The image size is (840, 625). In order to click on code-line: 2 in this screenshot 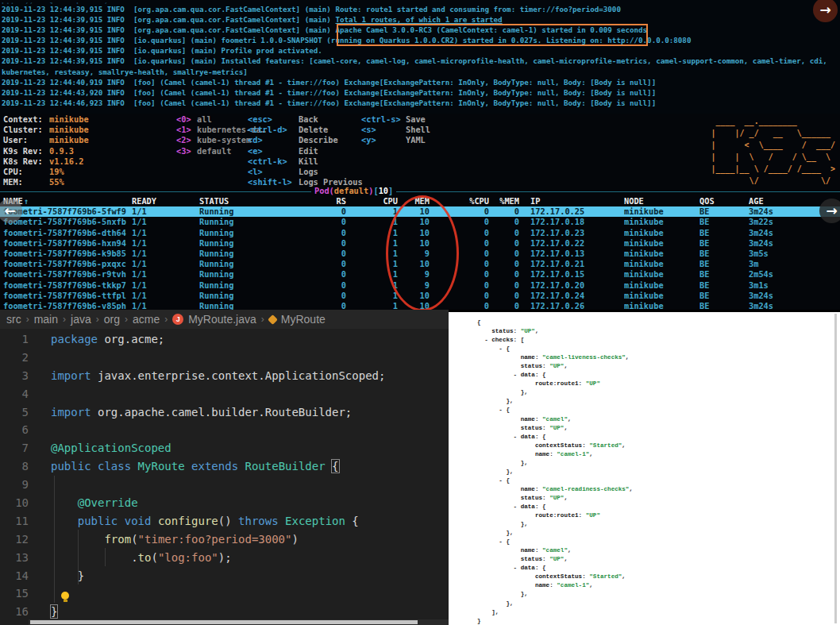, I will do `click(224, 357)`.